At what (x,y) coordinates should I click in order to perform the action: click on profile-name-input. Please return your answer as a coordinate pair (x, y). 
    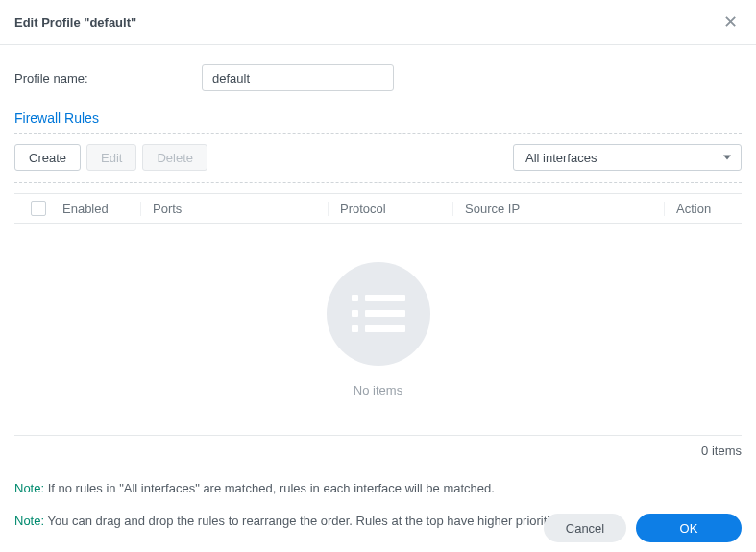
    Looking at the image, I should click on (298, 78).